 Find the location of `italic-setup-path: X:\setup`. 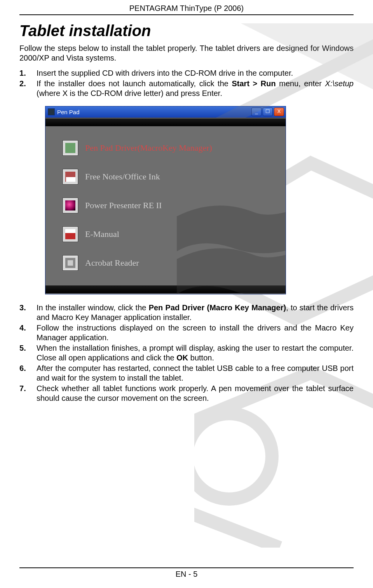

italic-setup-path: X:\setup is located at coordinates (340, 84).